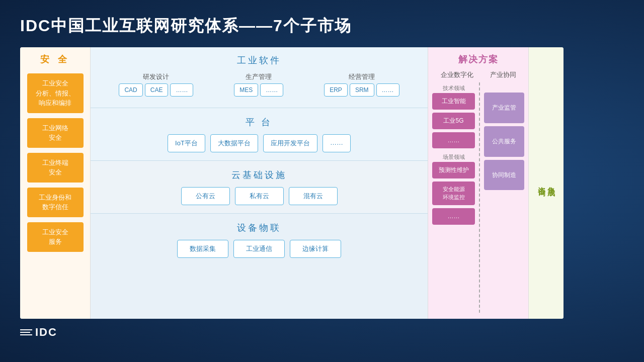 This screenshot has width=644, height=362. What do you see at coordinates (322, 26) in the screenshot?
I see `page-title: IDC中国工业互联网研究体系——7个子市场` at bounding box center [322, 26].